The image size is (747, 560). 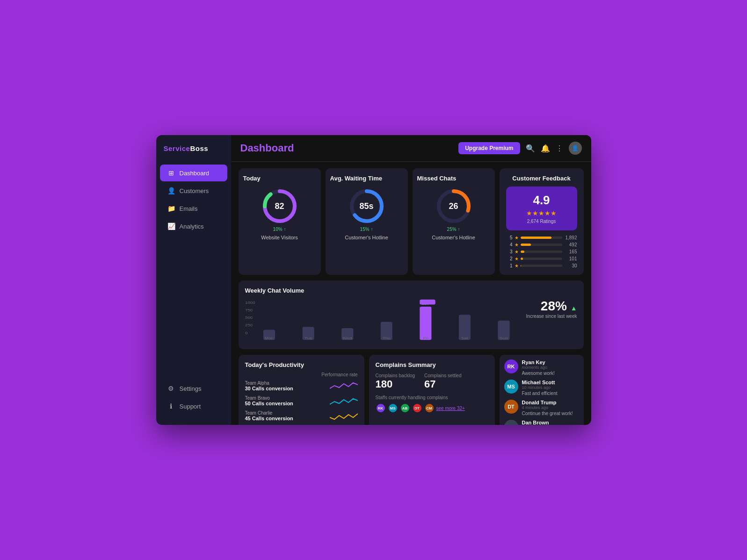 What do you see at coordinates (547, 413) in the screenshot?
I see `review-text-3: Continue the great work!` at bounding box center [547, 413].